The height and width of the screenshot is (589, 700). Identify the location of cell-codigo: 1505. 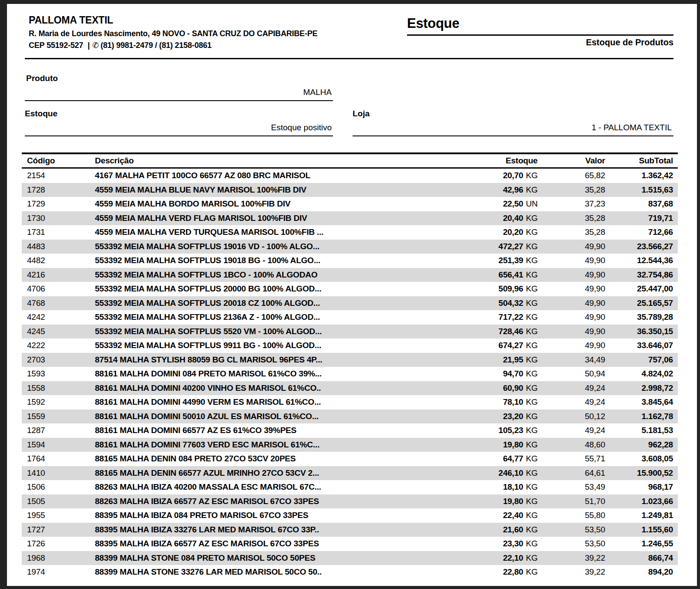
(58, 502).